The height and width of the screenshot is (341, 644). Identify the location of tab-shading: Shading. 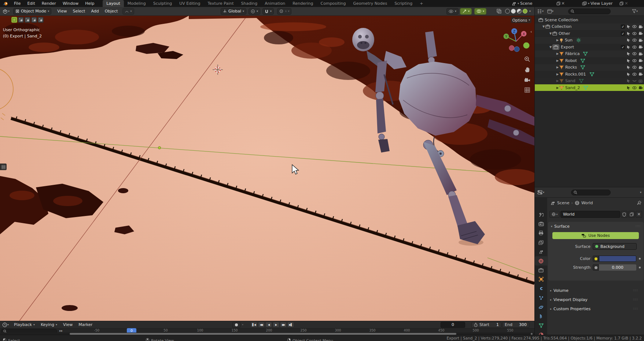
(249, 4).